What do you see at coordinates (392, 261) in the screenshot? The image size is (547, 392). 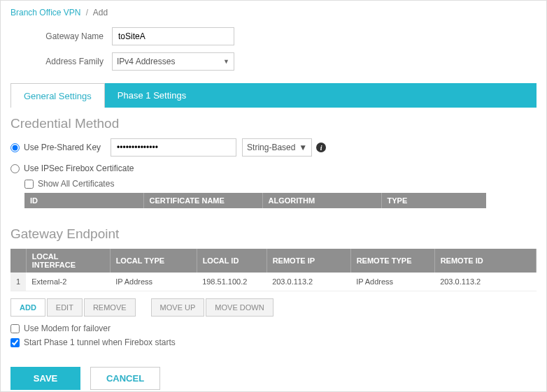 I see `ep-col-remote-type: REMOTE TYPE` at bounding box center [392, 261].